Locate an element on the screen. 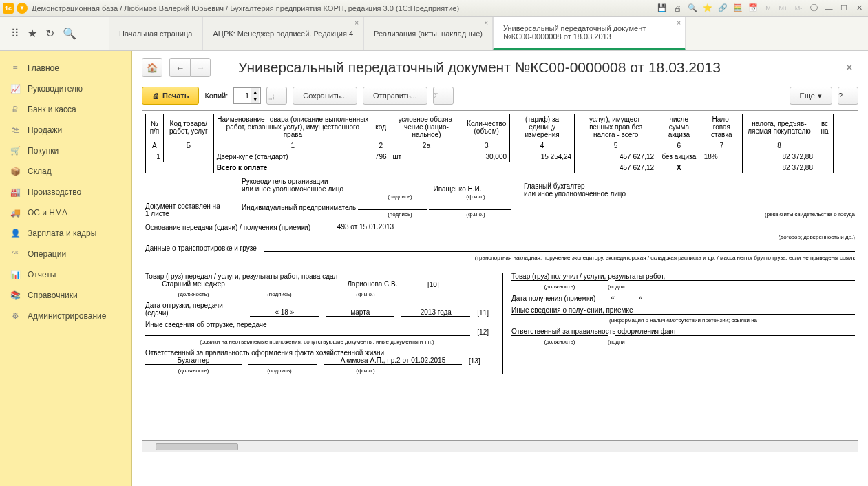  print-icon: 🖨 is located at coordinates (677, 8).